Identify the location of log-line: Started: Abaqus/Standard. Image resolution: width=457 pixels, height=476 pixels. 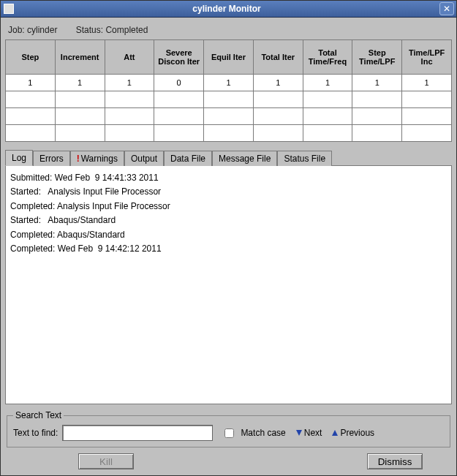
(228, 220).